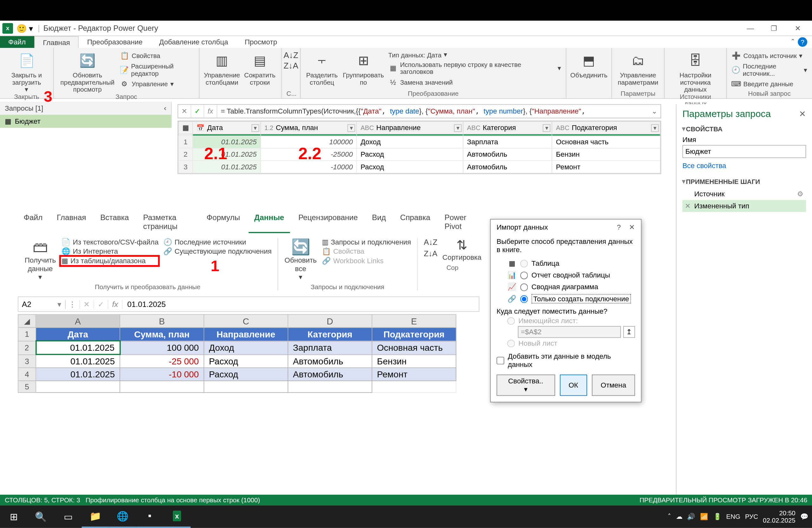 The height and width of the screenshot is (528, 812). I want to click on tab-addcolumn: Добавление столбца, so click(194, 42).